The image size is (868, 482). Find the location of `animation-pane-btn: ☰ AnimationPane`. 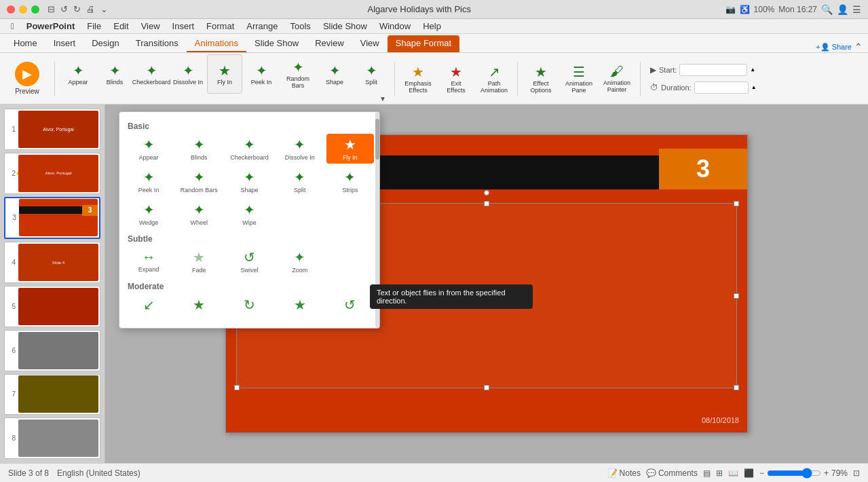

animation-pane-btn: ☰ AnimationPane is located at coordinates (579, 79).